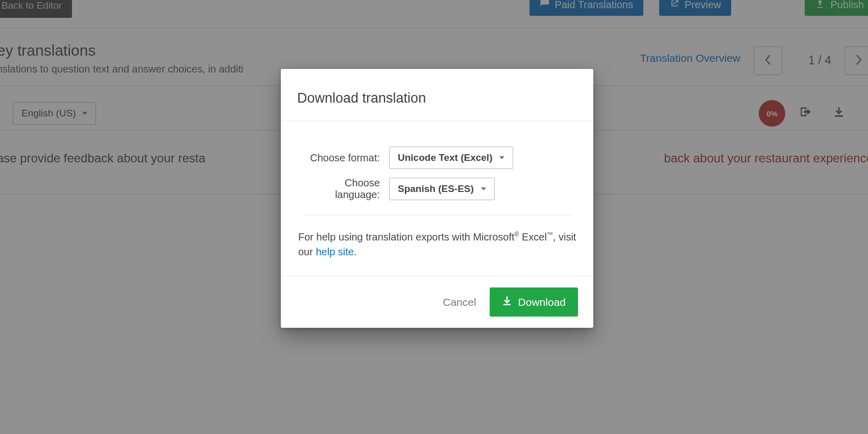 Image resolution: width=868 pixels, height=434 pixels. What do you see at coordinates (437, 198) in the screenshot?
I see `modal-body: Choose format: Unicode Text (Excel) Choo…` at bounding box center [437, 198].